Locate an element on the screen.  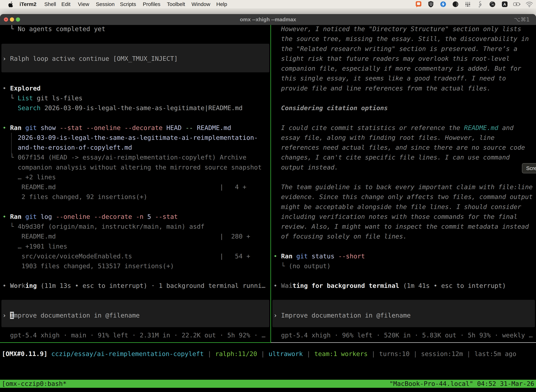
menu-item-help: Help is located at coordinates (222, 4).